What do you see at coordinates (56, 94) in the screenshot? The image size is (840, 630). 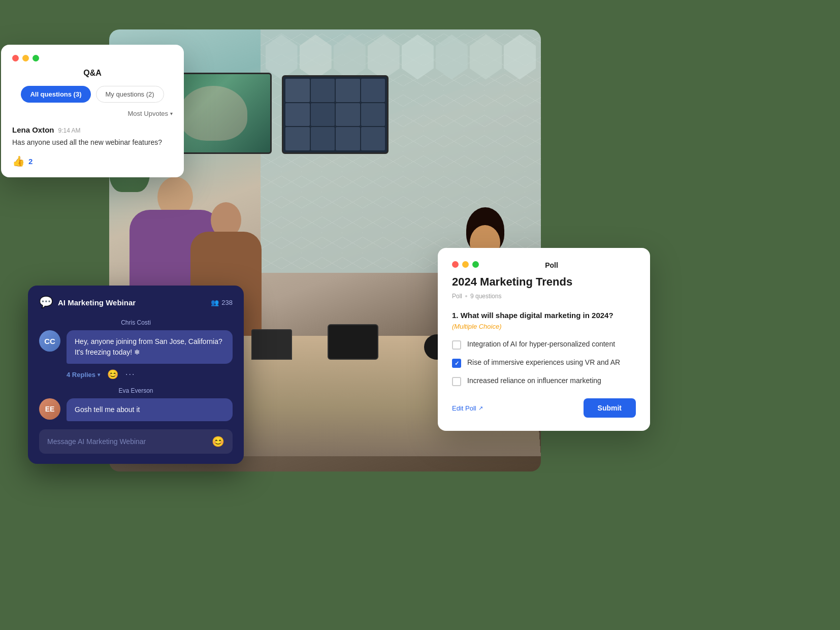 I see `tab-all-questions: All questions (3)` at bounding box center [56, 94].